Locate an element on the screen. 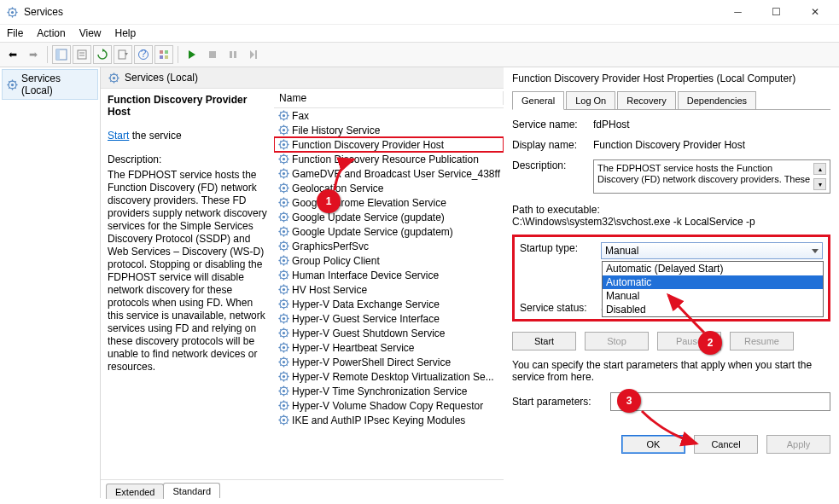  service-row: File History Service is located at coordinates (389, 130).